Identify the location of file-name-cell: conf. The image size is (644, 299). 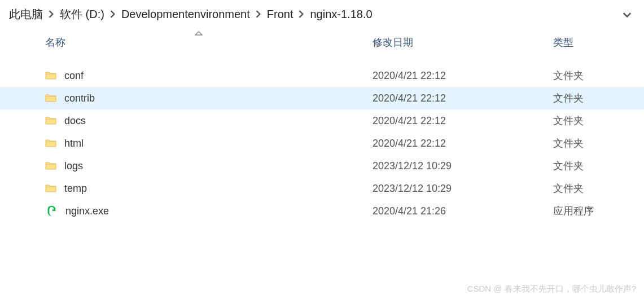
(186, 76).